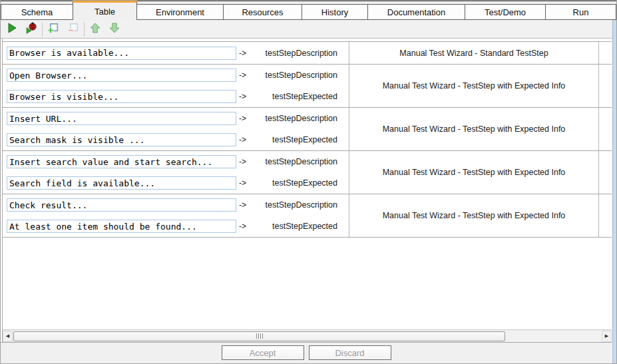 The width and height of the screenshot is (617, 364). Describe the element at coordinates (37, 12) in the screenshot. I see `tab-schema: Schema` at that location.